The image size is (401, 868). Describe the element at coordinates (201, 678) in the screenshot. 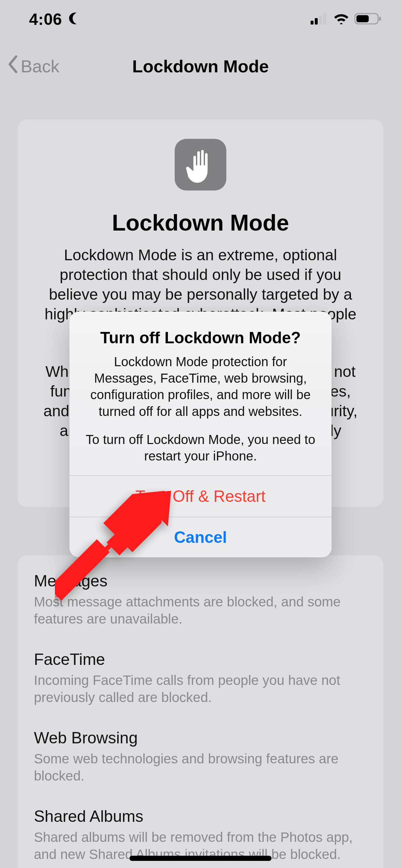

I see `feature-facetime: FaceTime Incoming FaceTime calls from pe…` at that location.